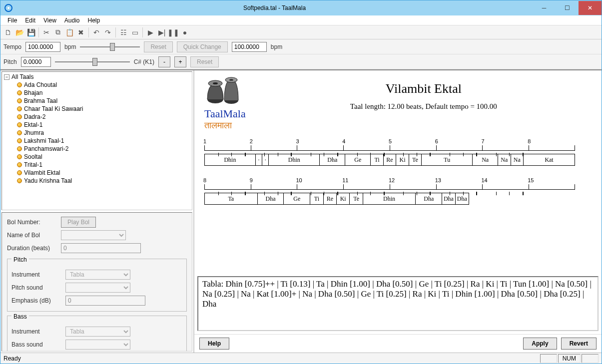  What do you see at coordinates (97, 85) in the screenshot?
I see `tree-item: Ada Choutal` at bounding box center [97, 85].